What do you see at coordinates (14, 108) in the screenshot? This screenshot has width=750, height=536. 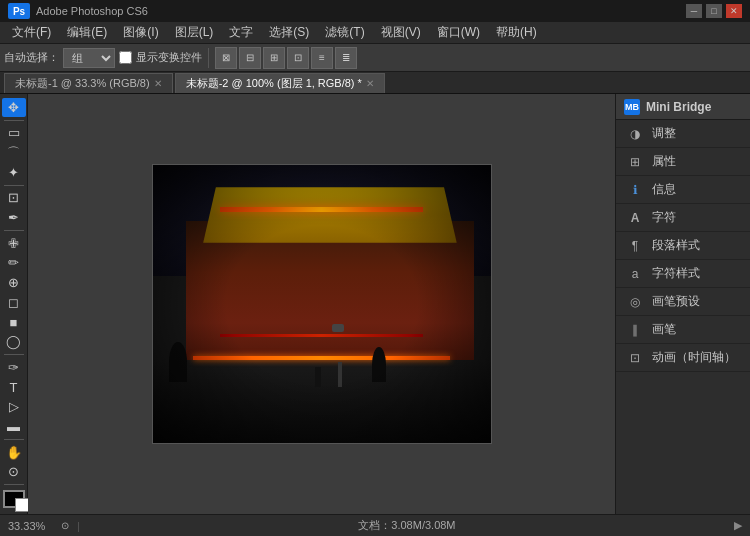 I see `move-tool: ✥` at bounding box center [14, 108].